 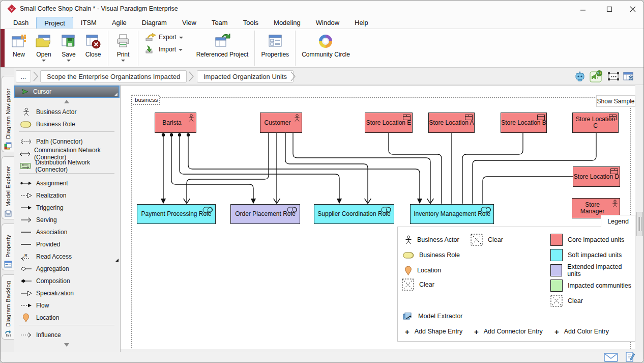 I want to click on legend-connector-clear: Clear, so click(x=487, y=240).